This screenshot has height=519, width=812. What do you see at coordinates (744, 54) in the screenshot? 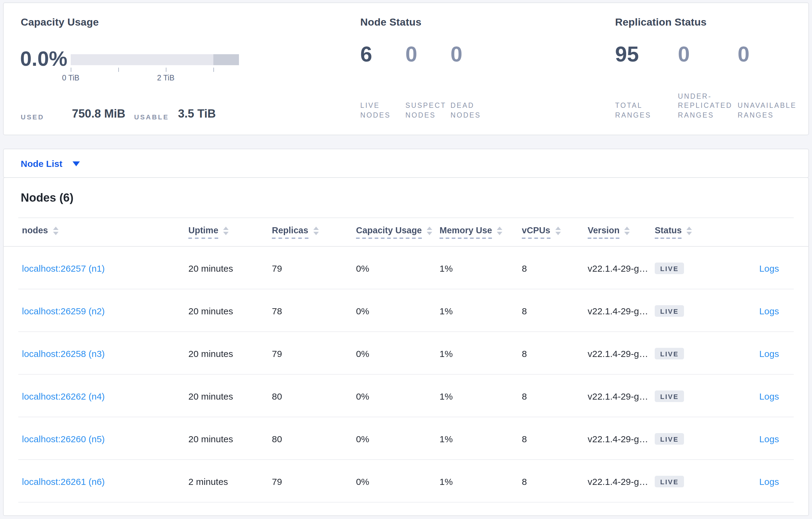
I see `replication-stat-value: 0` at bounding box center [744, 54].